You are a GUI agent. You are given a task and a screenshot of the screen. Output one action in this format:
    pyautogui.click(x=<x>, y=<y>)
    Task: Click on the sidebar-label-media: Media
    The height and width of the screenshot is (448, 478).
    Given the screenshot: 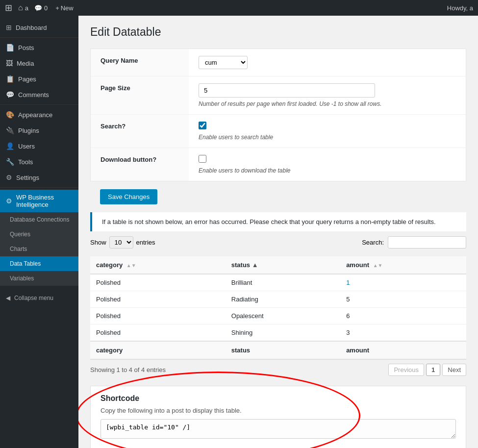 What is the action you would take?
    pyautogui.click(x=25, y=64)
    